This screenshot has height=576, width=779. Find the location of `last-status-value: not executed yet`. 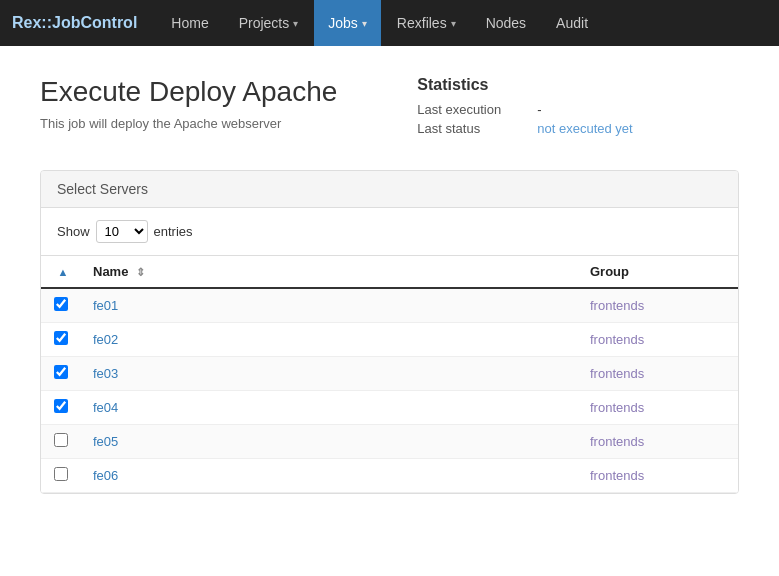

last-status-value: not executed yet is located at coordinates (584, 128).